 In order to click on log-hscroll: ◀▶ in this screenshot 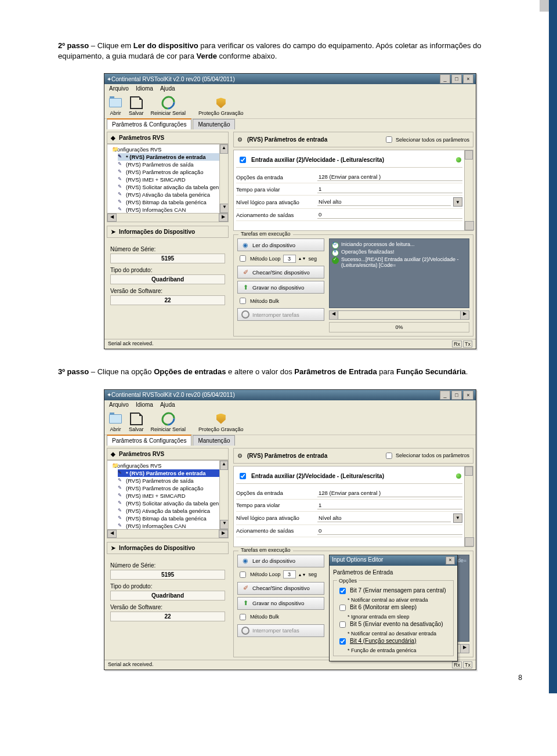, I will do `click(399, 315)`.